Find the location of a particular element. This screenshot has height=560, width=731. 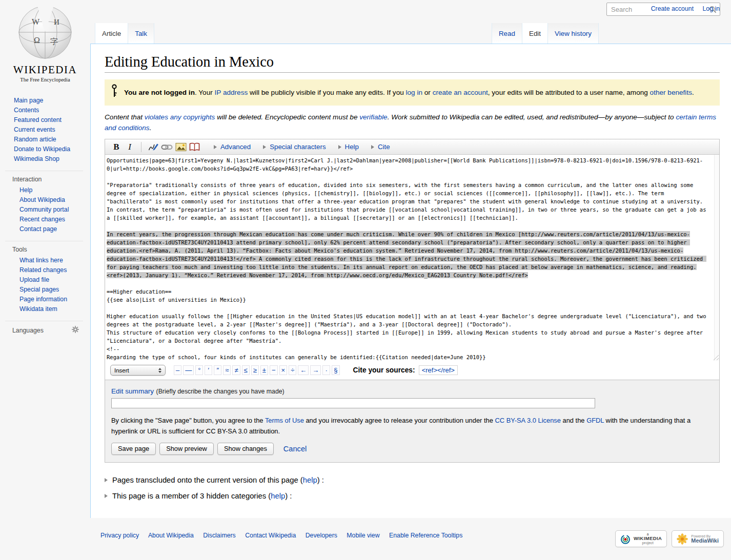

footer-about-wikipedia: About Wikipedia is located at coordinates (171, 535).